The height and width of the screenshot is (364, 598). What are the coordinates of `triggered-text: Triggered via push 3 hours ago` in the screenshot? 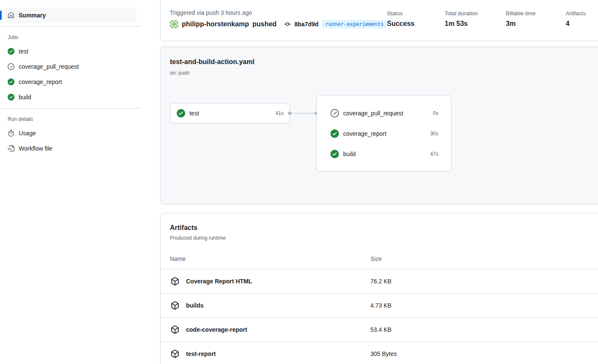 It's located at (211, 13).